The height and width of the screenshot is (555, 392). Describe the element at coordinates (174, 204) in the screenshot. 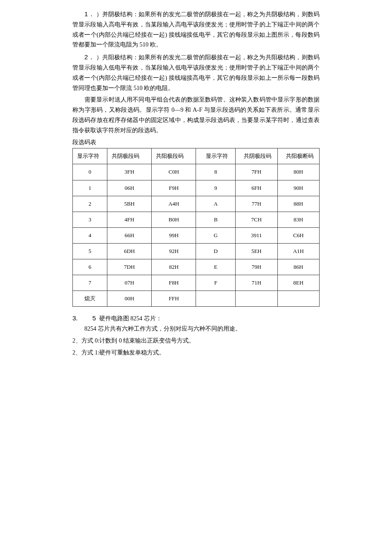

I see `table-cell: A4H` at that location.